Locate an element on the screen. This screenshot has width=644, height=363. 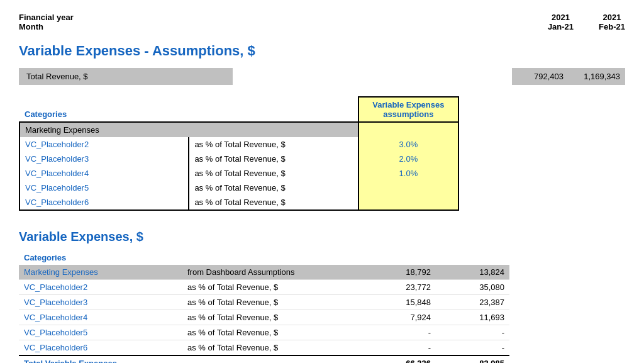
exp-val1: 15,848 is located at coordinates (399, 303).